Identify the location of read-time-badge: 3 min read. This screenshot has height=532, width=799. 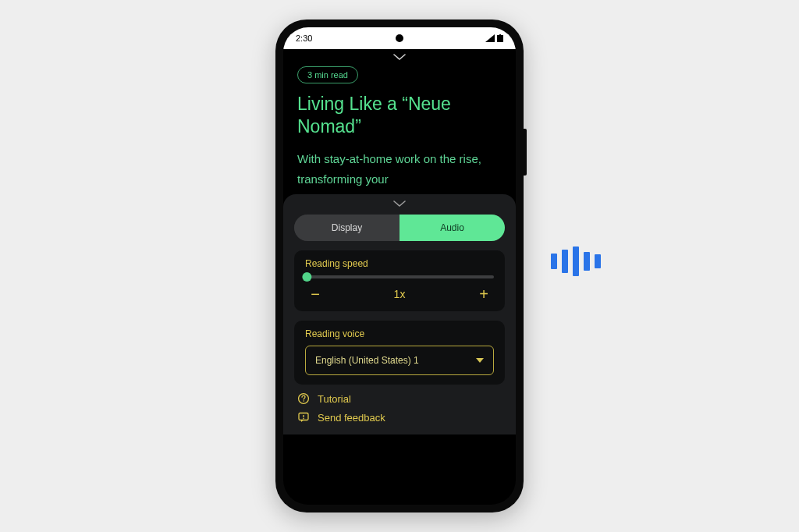
(328, 75).